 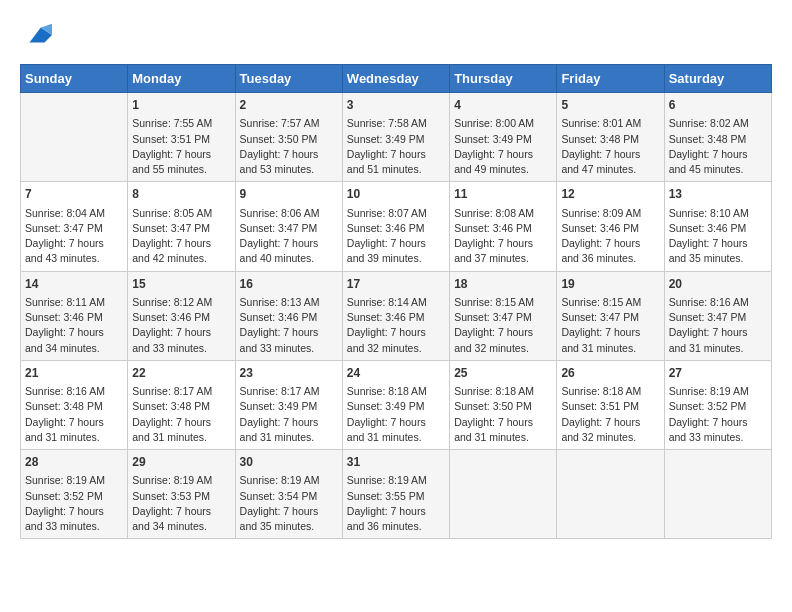 What do you see at coordinates (181, 462) in the screenshot?
I see `day-number: 29` at bounding box center [181, 462].